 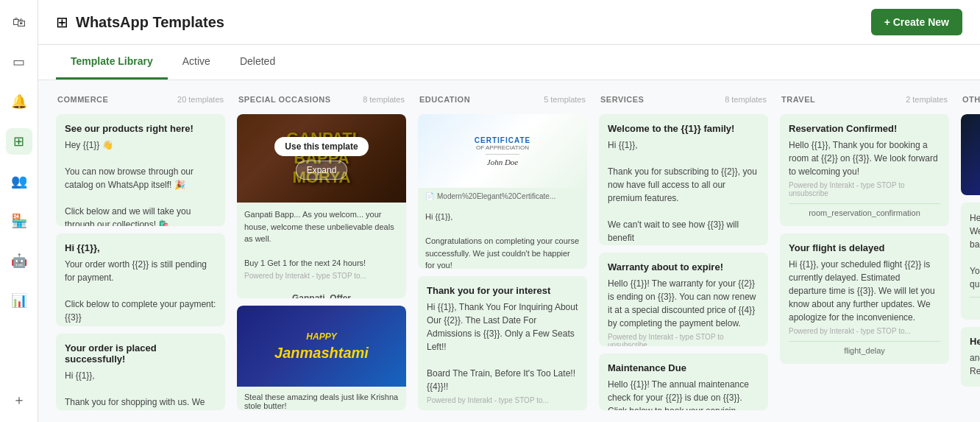 I want to click on category-education: EDUCATION 5 templates CERTIFICATE OF APP…, so click(x=503, y=251).